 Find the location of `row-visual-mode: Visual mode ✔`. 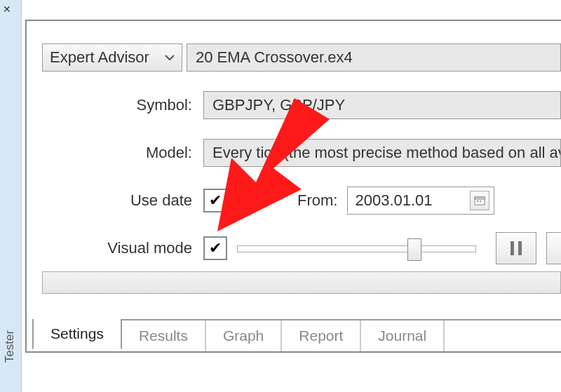

row-visual-mode: Visual mode ✔ is located at coordinates (302, 248).